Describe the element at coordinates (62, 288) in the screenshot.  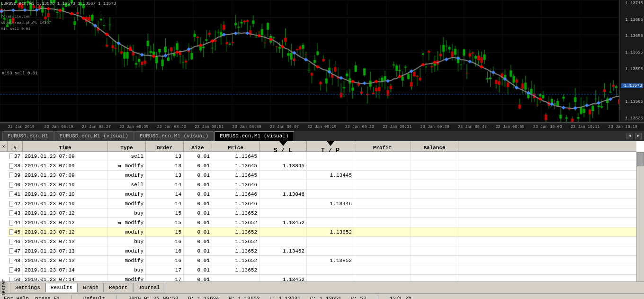
I see `tab-results: Results` at that location.